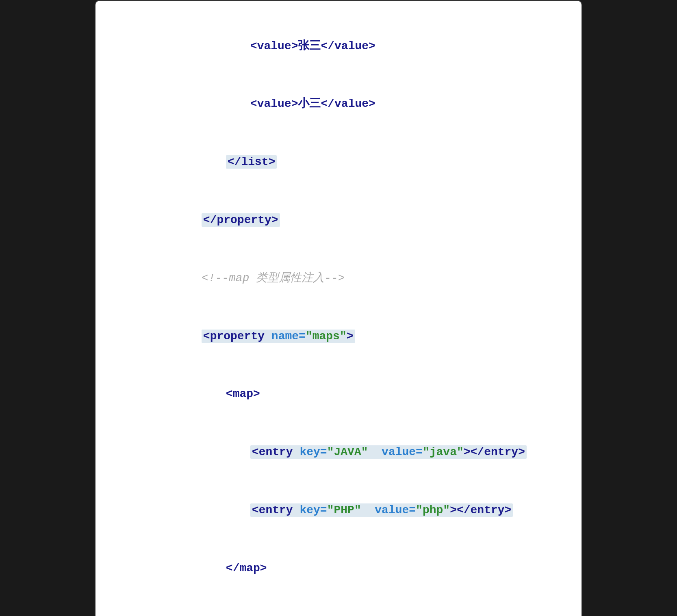 This screenshot has height=616, width=677. I want to click on tag-map-close: </map>, so click(246, 568).